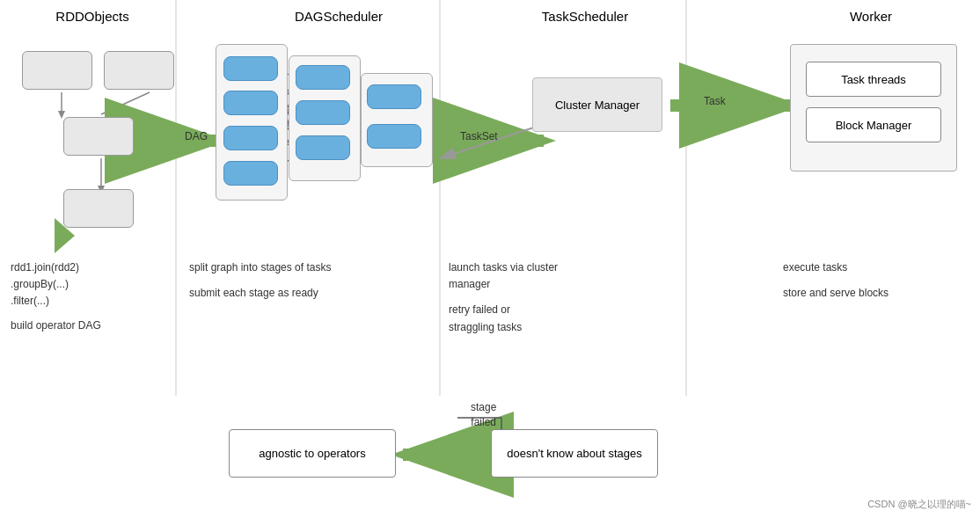 The image size is (980, 518). I want to click on watermark: CSDN @晓之以理的喵~, so click(919, 505).